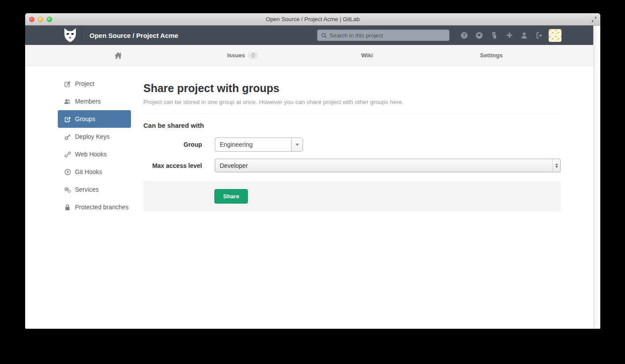  I want to click on nav-item-issues: Issues 0, so click(243, 56).